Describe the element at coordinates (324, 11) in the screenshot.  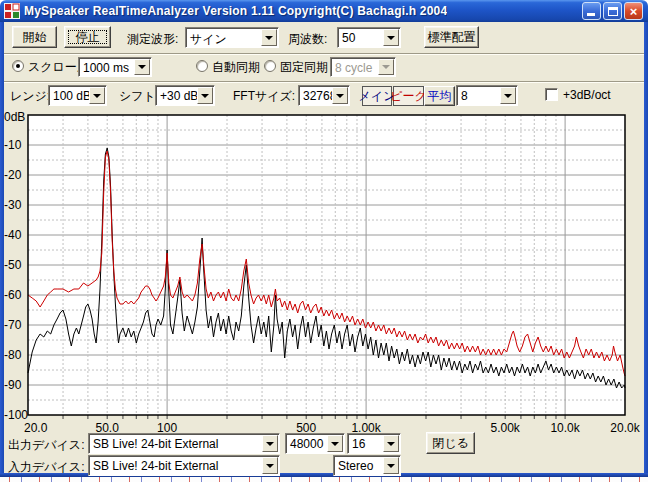
I see `titlebar: MySpeaker RealTimeAnalyzer Version 1.11 …` at that location.